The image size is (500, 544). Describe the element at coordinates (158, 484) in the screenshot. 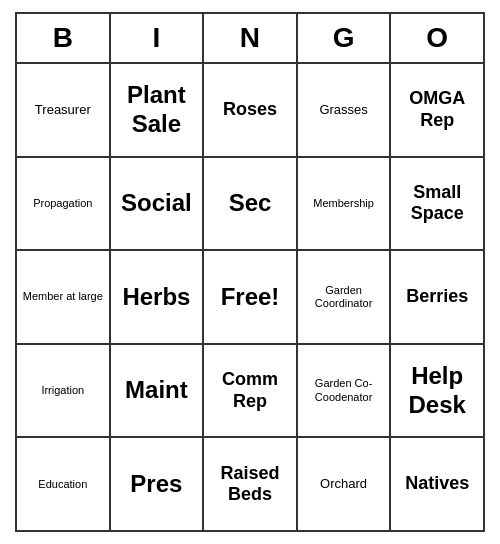

I see `cell-5-2: Pres` at that location.